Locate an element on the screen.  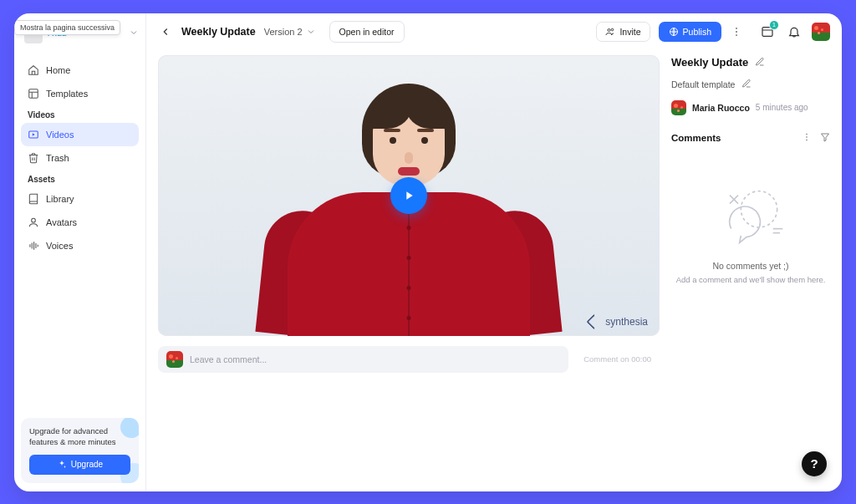
comment-timestamp-hint: Comment on 00:00 is located at coordinates (617, 359).